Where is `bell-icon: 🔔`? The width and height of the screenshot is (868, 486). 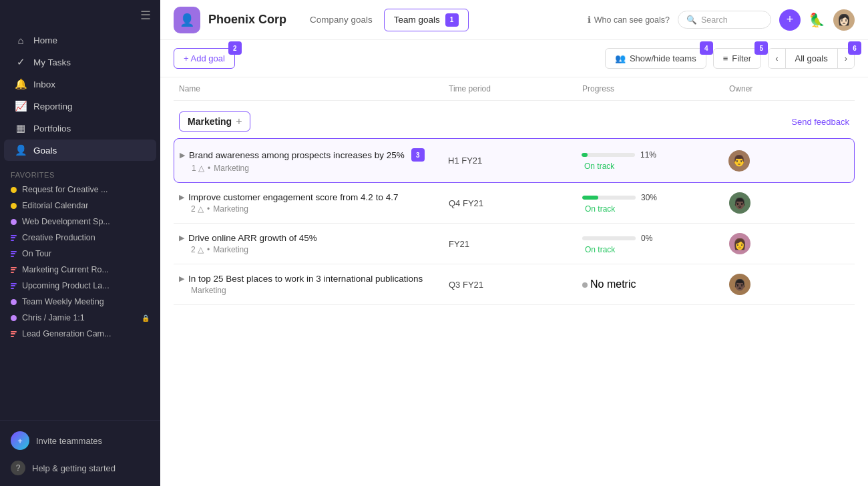 bell-icon: 🔔 is located at coordinates (21, 84).